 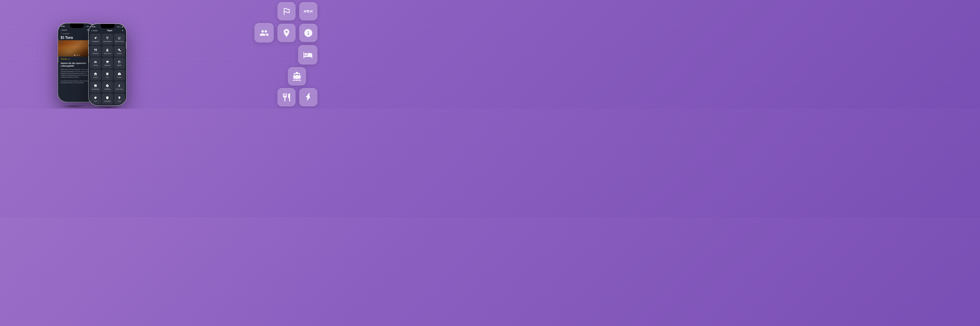 I want to click on bars-icon, so click(x=107, y=38).